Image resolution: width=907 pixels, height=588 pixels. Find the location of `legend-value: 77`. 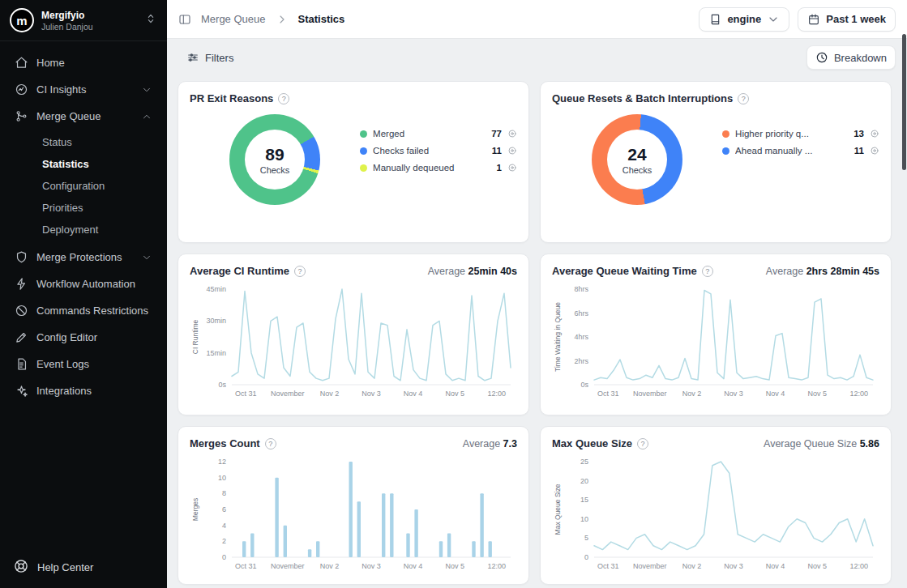

legend-value: 77 is located at coordinates (496, 134).